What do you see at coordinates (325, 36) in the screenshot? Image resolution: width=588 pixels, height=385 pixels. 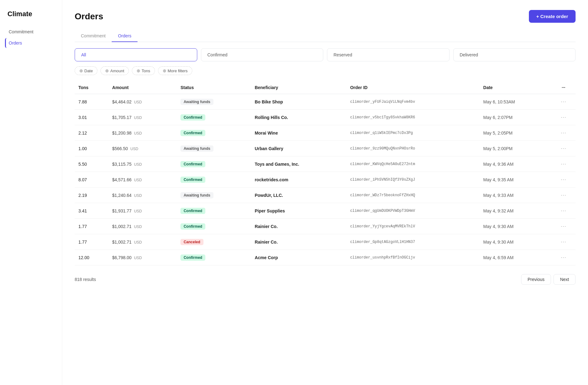 I see `tabs-bar: Commitment Orders` at bounding box center [325, 36].